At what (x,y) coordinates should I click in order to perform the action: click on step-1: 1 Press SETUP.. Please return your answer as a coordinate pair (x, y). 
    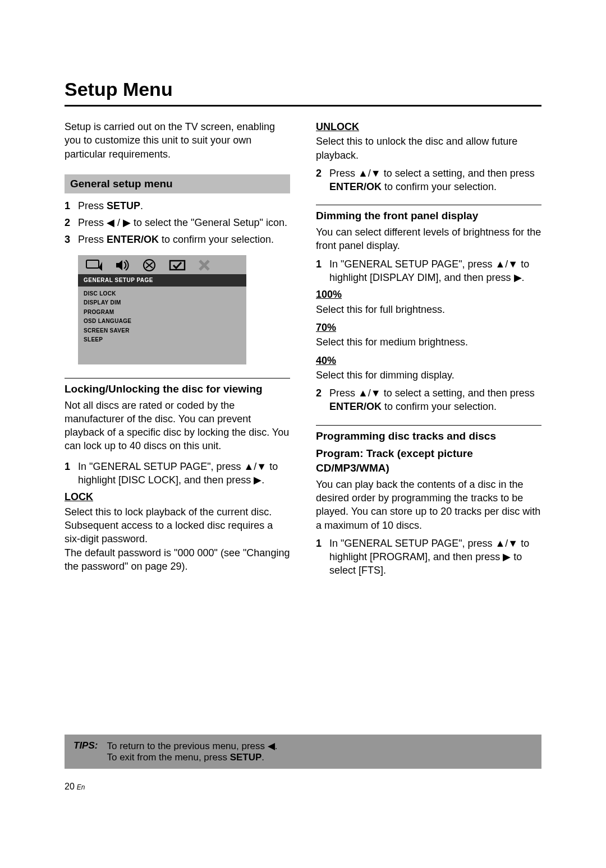
    Looking at the image, I should click on (177, 206).